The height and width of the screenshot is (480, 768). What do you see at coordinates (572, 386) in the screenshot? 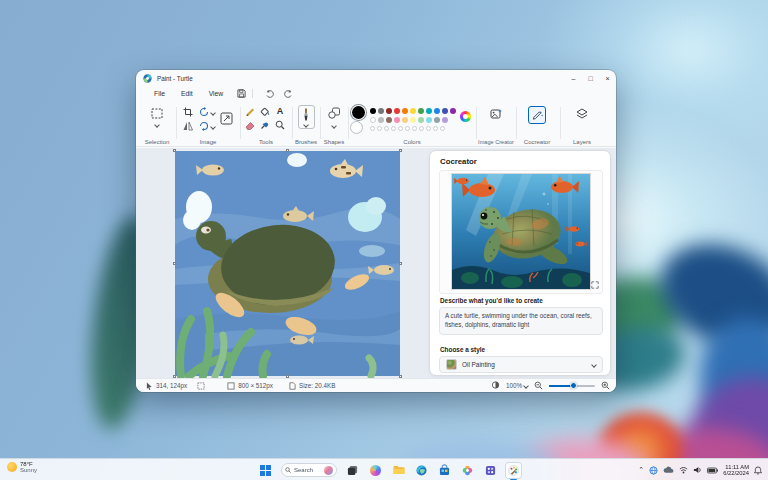
I see `zoom-slider` at bounding box center [572, 386].